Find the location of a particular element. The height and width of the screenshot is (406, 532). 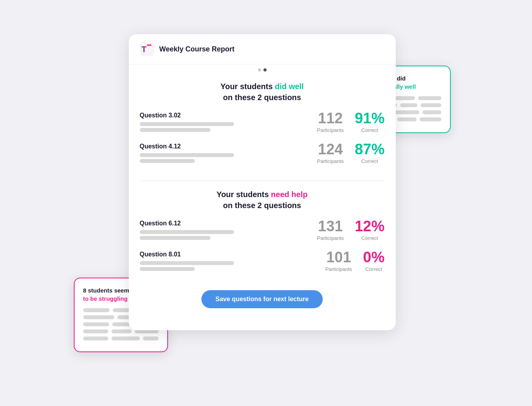

participants-value-612: 131 is located at coordinates (331, 226).